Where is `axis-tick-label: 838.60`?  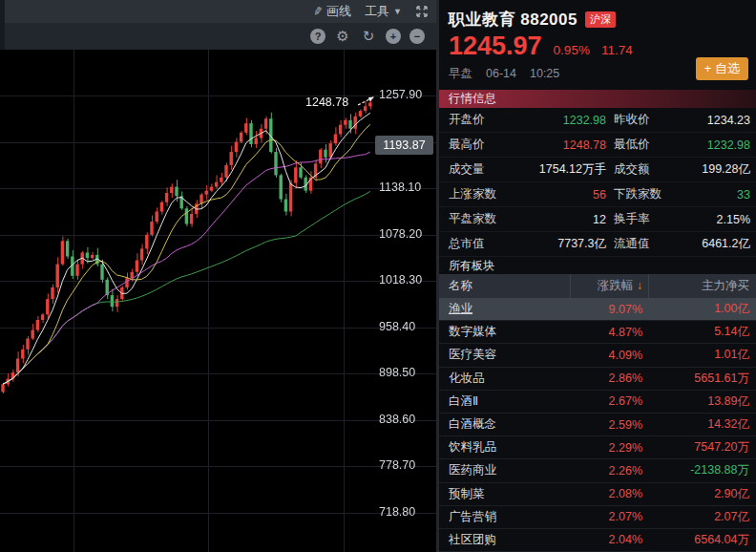
axis-tick-label: 838.60 is located at coordinates (397, 419).